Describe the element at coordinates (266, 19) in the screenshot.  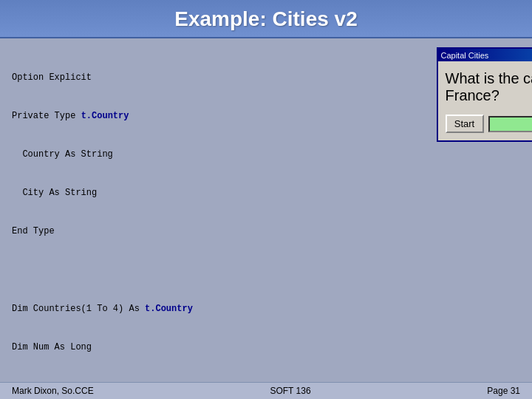
I see `page-title: Example: Cities v2` at that location.